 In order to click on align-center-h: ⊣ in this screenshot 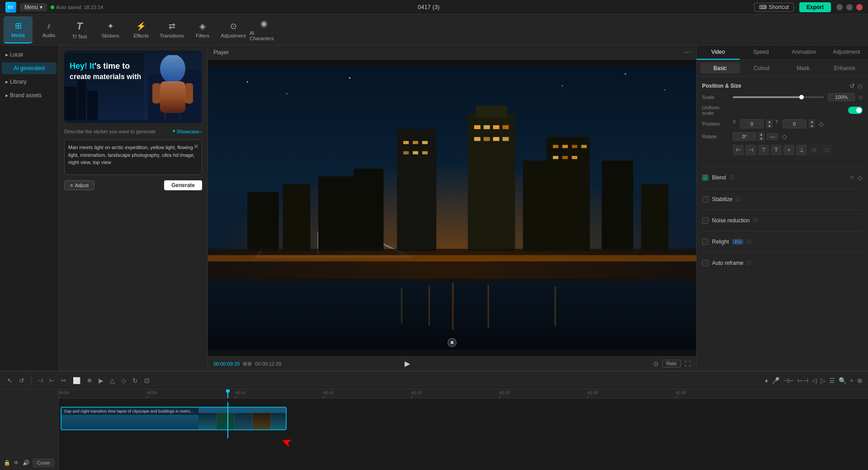, I will do `click(751, 150)`.